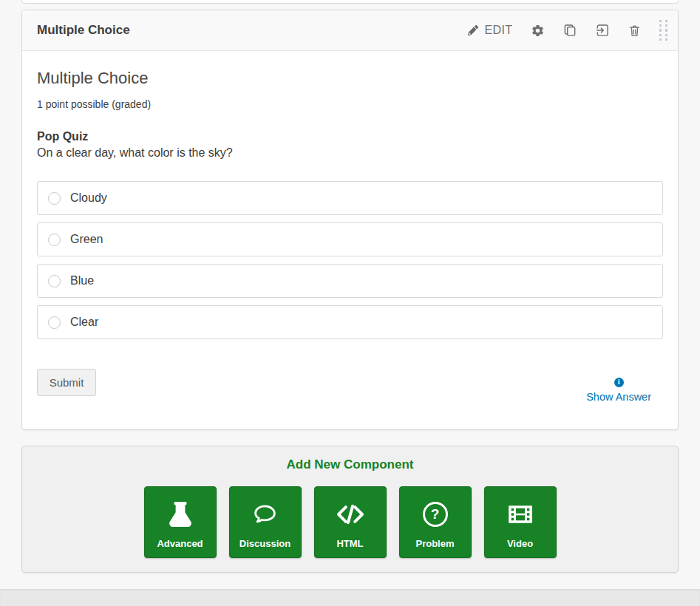  What do you see at coordinates (350, 104) in the screenshot?
I see `points-possible-text: 1 point possible (graded)` at bounding box center [350, 104].